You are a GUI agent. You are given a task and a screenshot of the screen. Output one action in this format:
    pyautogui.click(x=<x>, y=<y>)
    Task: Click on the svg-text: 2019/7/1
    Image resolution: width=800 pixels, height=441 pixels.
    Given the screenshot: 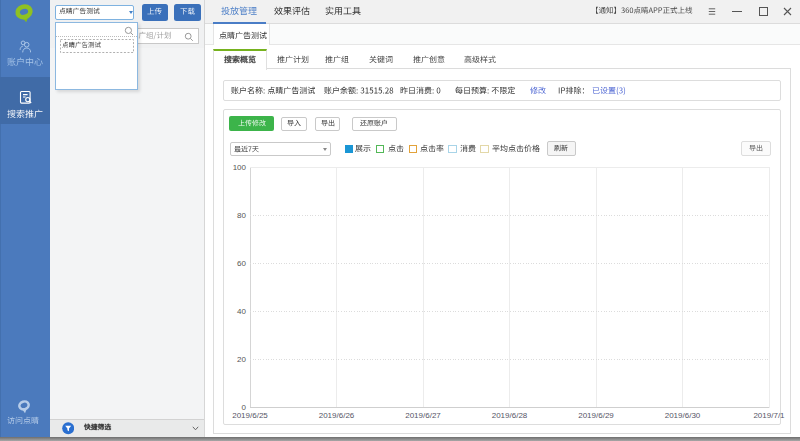 What is the action you would take?
    pyautogui.click(x=769, y=416)
    